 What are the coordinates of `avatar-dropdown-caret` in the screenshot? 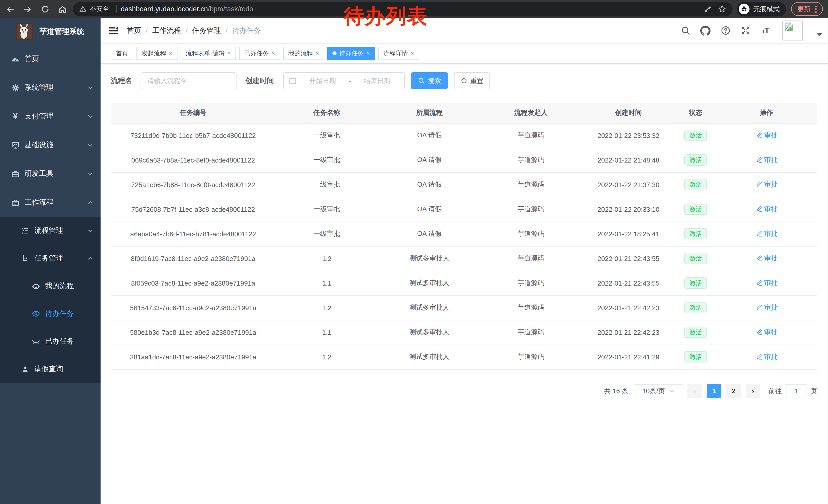 It's located at (819, 35).